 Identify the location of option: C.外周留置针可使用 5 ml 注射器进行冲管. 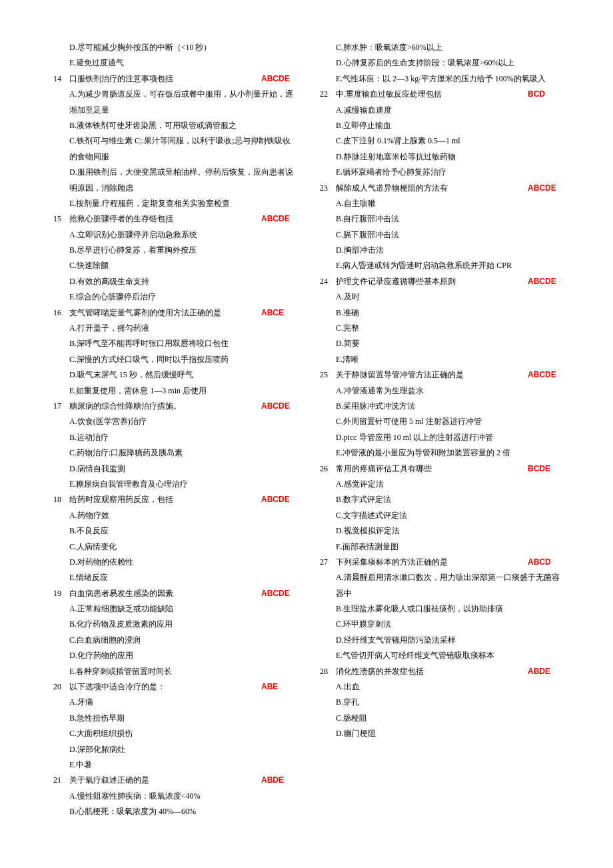
(440, 421).